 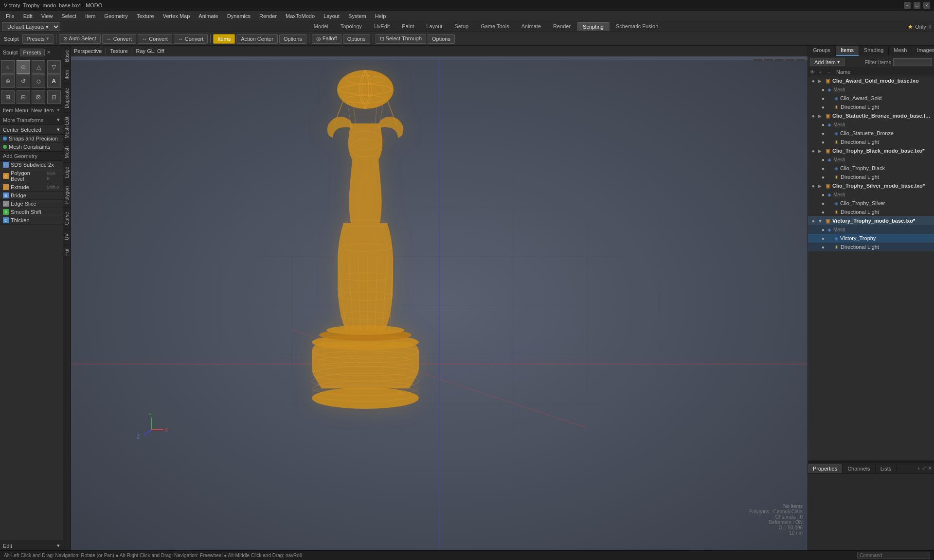 What do you see at coordinates (827, 62) in the screenshot?
I see `add-item-button: Add Item ▾` at bounding box center [827, 62].